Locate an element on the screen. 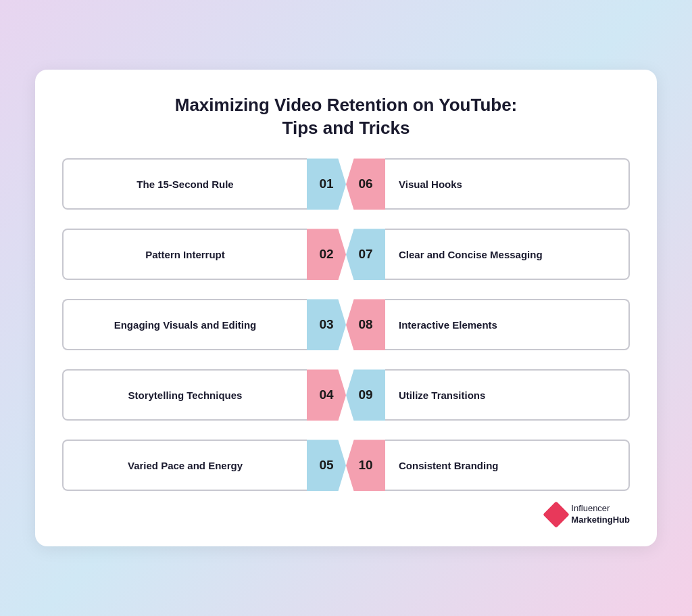 The height and width of the screenshot is (616, 692). right-item-4: Utilize Transitions is located at coordinates (508, 395).